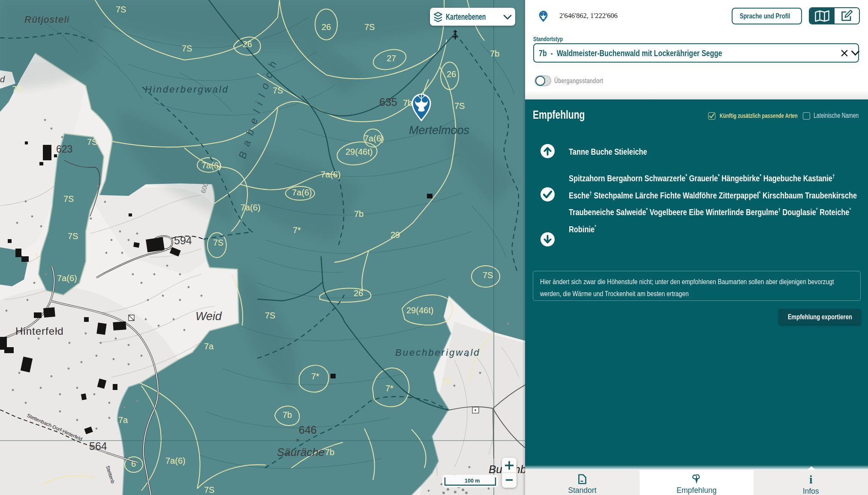 Image resolution: width=868 pixels, height=495 pixels. What do you see at coordinates (301, 452) in the screenshot?
I see `svg-text: Säuräche` at bounding box center [301, 452].